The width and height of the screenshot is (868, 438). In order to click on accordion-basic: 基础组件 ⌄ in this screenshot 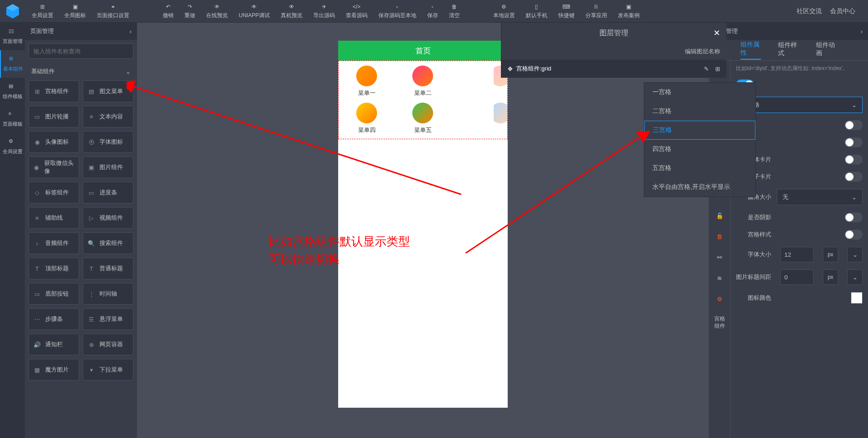, I will do `click(81, 71)`.